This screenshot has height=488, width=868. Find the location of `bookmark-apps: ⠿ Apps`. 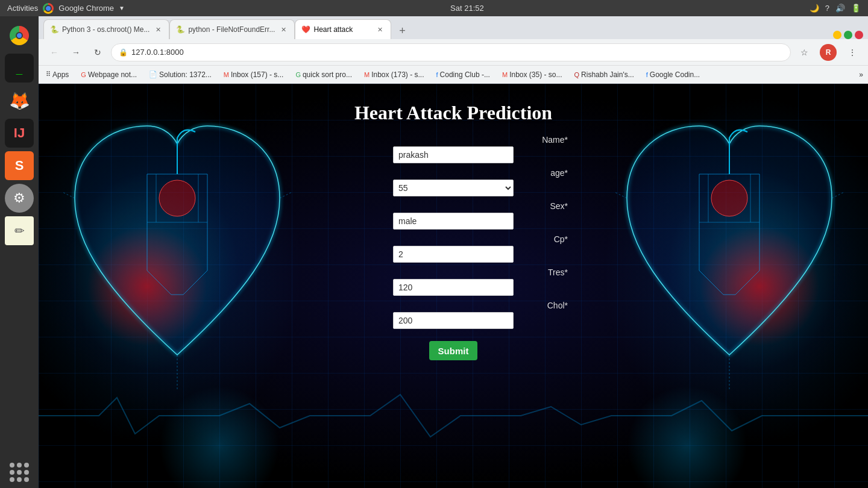

bookmark-apps: ⠿ Apps is located at coordinates (57, 75).